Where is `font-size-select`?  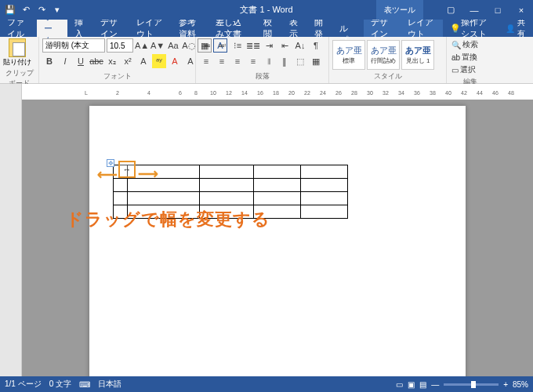
font-size-select is located at coordinates (120, 45).